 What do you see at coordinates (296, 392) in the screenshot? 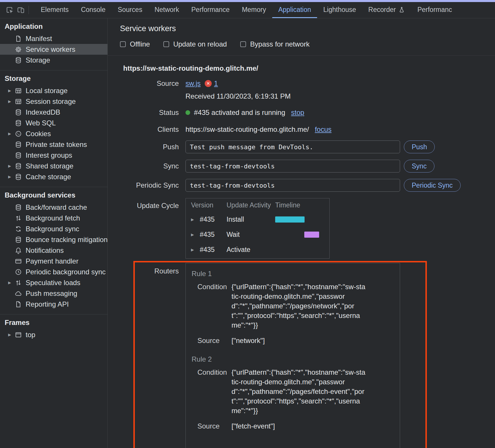
I see `rule-condition-row: Condition {"urlPattern":{"hash":"*","hos…` at bounding box center [296, 392].